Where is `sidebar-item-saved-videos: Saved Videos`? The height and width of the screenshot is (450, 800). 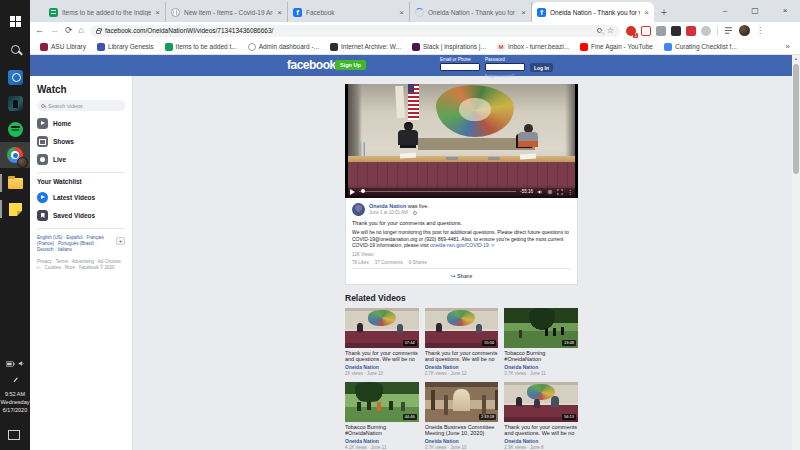 sidebar-item-saved-videos: Saved Videos is located at coordinates (81, 216).